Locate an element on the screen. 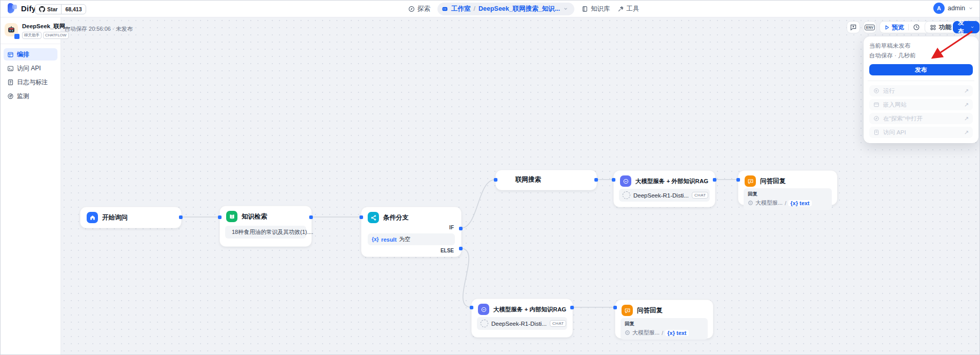 The width and height of the screenshot is (980, 355). app-name: DeepSeek_联网... is located at coordinates (39, 27).